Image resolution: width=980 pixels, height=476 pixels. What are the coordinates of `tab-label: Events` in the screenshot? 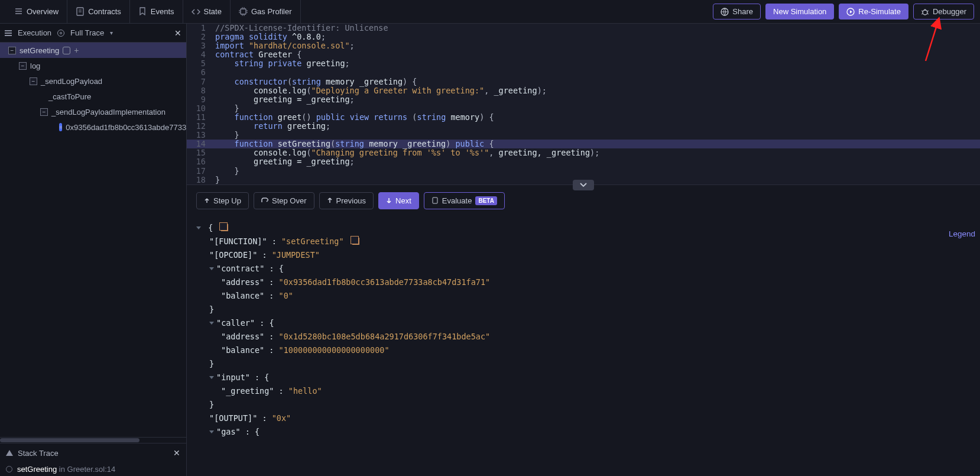 It's located at (163, 12).